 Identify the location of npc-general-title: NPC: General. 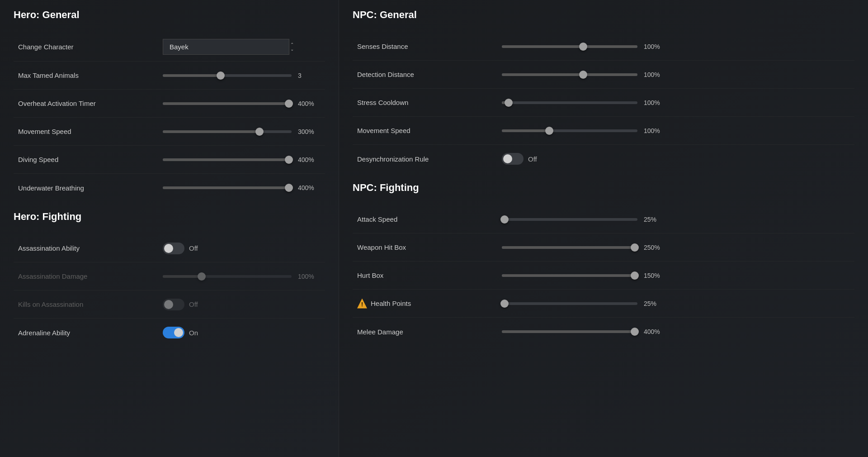
(604, 17).